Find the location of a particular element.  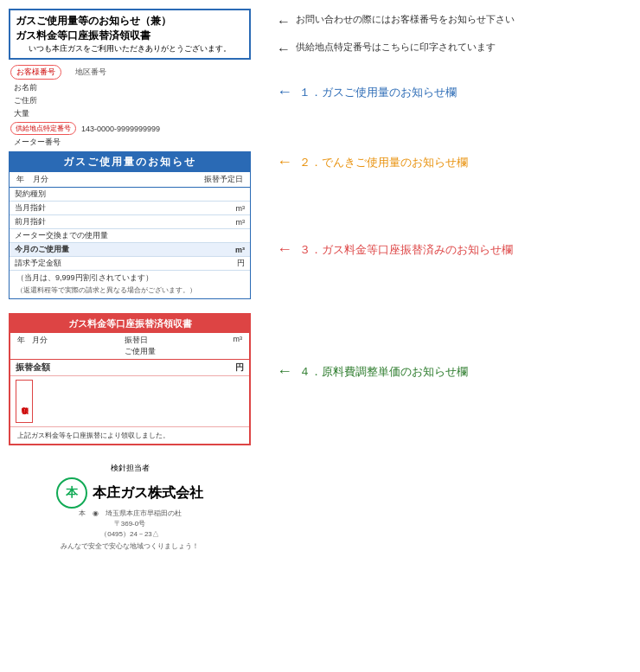

table-row: メーター交換までの使用量 is located at coordinates (130, 236).